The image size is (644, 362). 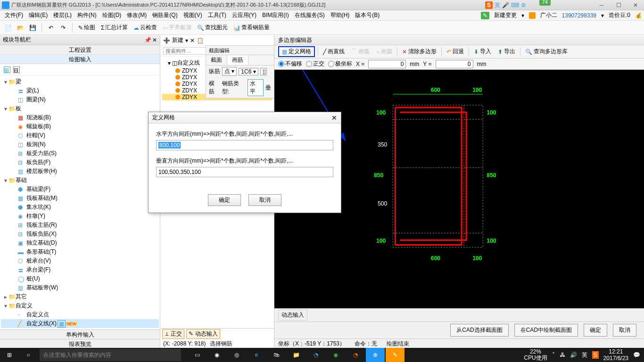 What do you see at coordinates (80, 59) in the screenshot?
I see `draw-input-tab: 绘图输入` at bounding box center [80, 59].